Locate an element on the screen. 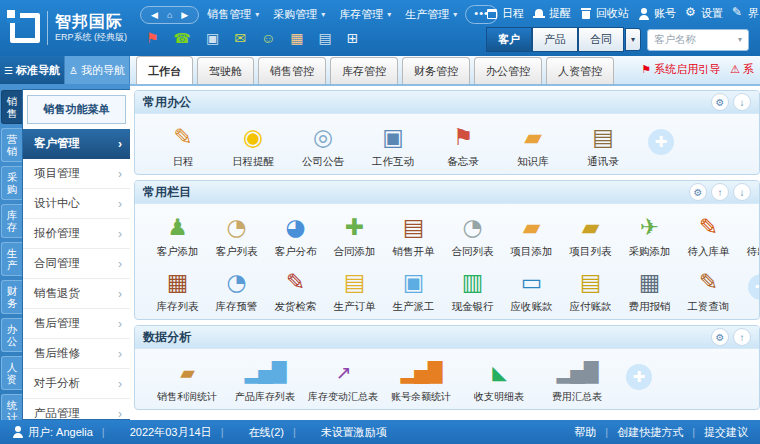 This screenshot has height=444, width=760. shortcut-item: ▣ 生产派工 is located at coordinates (414, 290).